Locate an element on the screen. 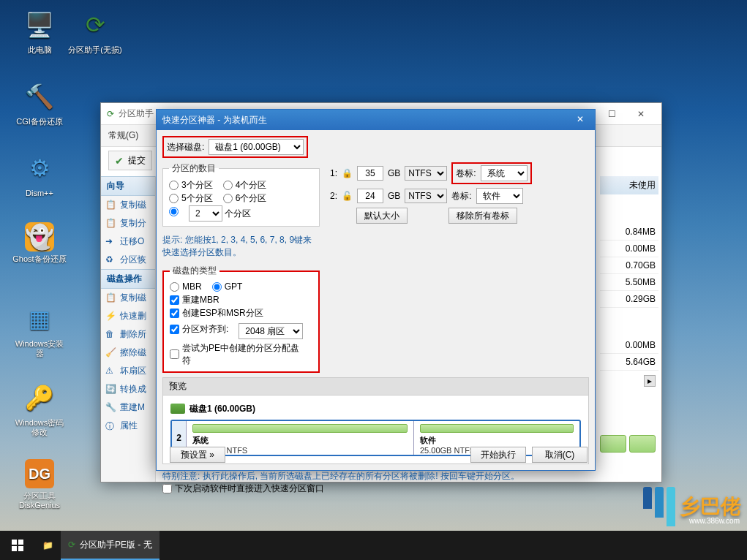  size-value: 0.70GB is located at coordinates (629, 266).